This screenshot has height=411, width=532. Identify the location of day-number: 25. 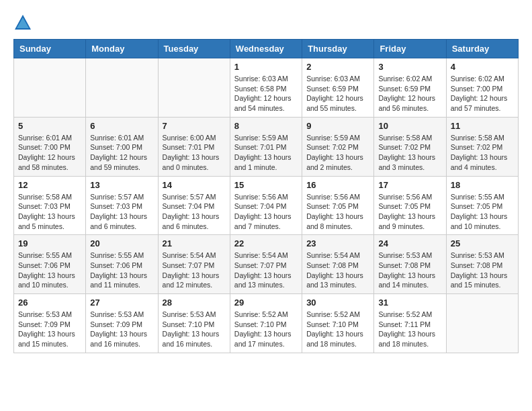
(482, 243).